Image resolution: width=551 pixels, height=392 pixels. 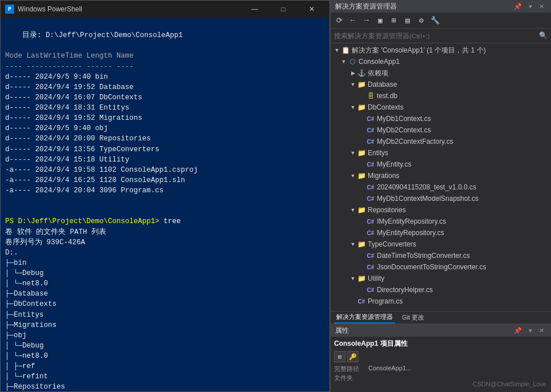 I want to click on toolbar-tools-btn: 🔧, so click(x=435, y=21).